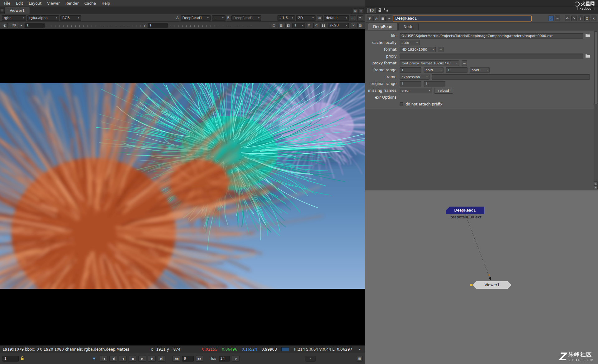 The height and width of the screenshot is (364, 598). Describe the element at coordinates (106, 3) in the screenshot. I see `menu-help: Help` at that location.